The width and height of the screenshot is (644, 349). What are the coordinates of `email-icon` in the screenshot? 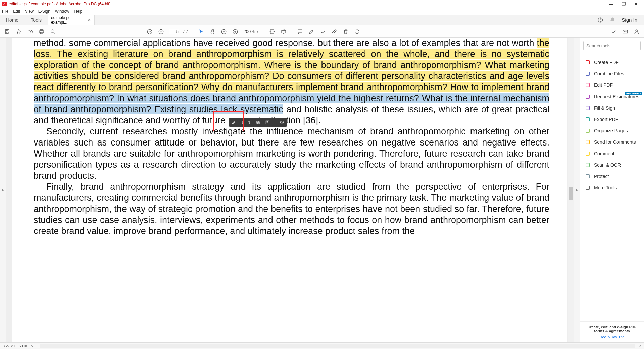 It's located at (625, 32).